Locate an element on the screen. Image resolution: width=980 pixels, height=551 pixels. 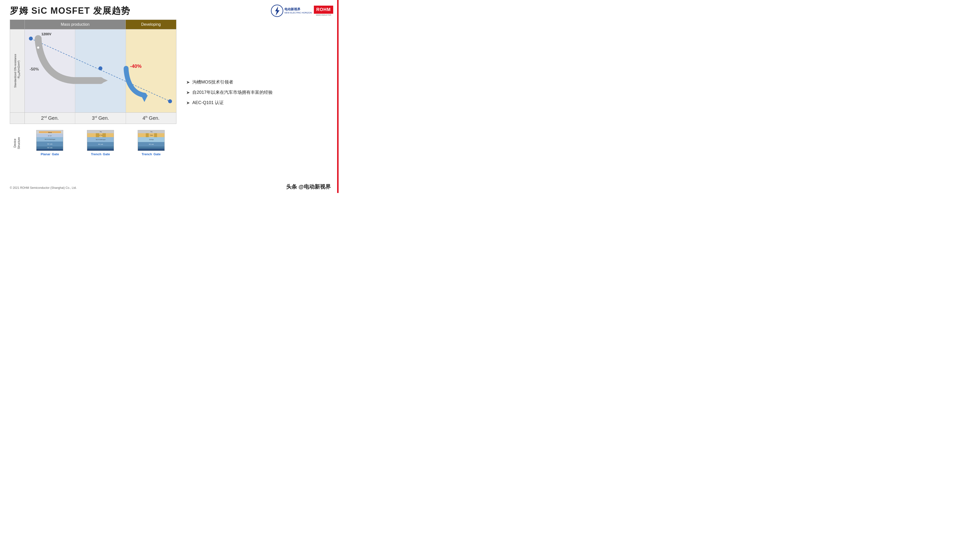
chart-columns: 1200V -50% -40% is located at coordinates (100, 71).